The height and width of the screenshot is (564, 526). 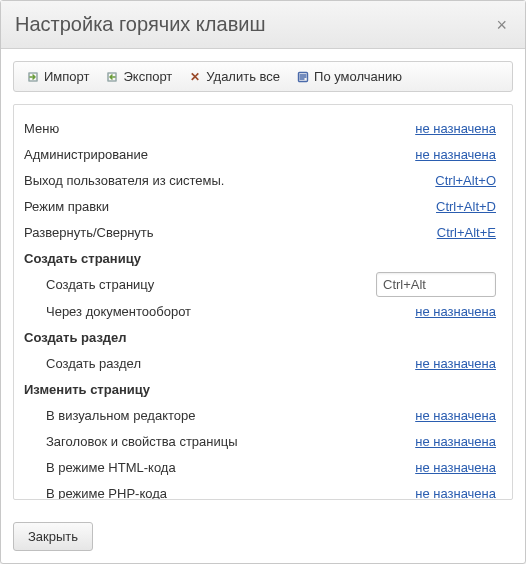 I want to click on export-label: Экспорт, so click(x=148, y=76).